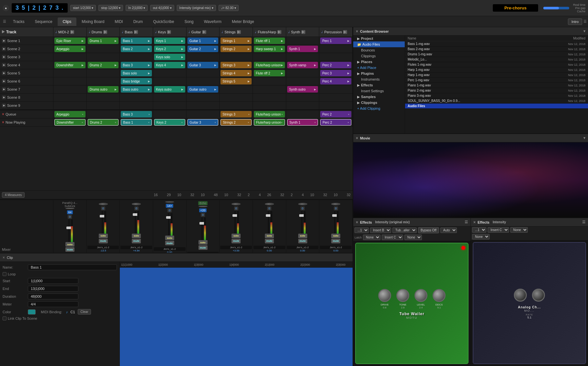 Image resolution: width=588 pixels, height=366 pixels. Describe the element at coordinates (73, 267) in the screenshot. I see `clip-name-input` at that location.